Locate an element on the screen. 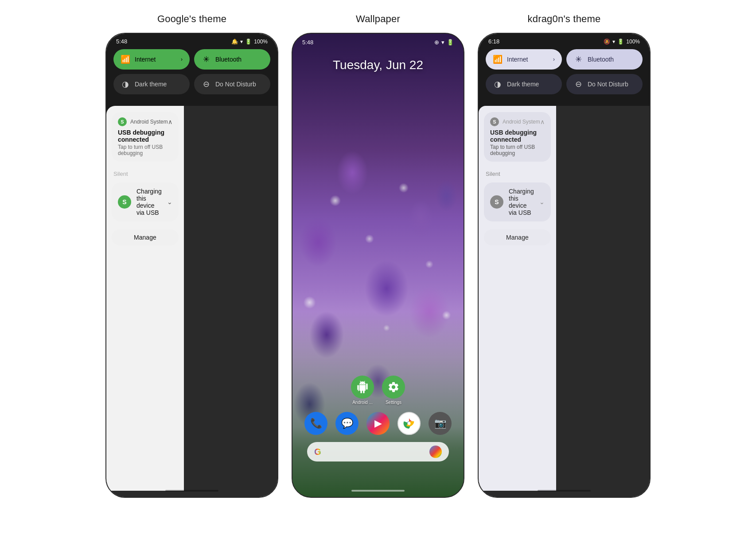  kdrag-bluetooth-label: Bluetooth is located at coordinates (601, 59).